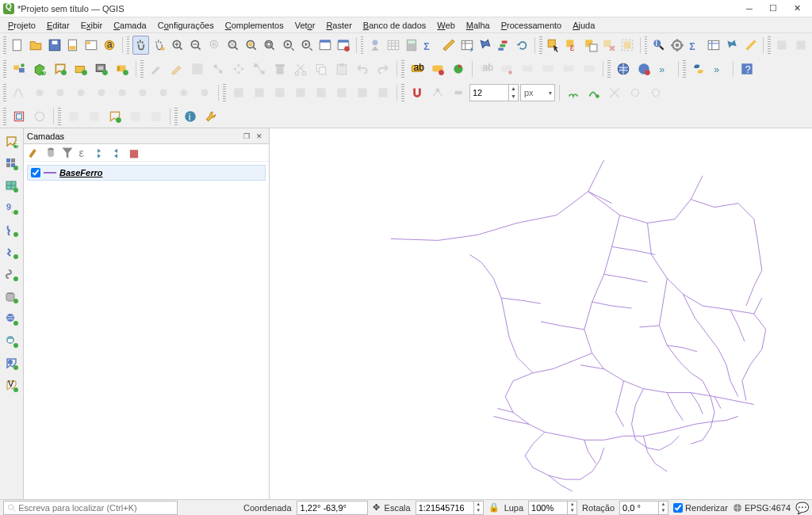 The width and height of the screenshot is (812, 515). Describe the element at coordinates (639, 508) in the screenshot. I see `rotation-input` at that location.